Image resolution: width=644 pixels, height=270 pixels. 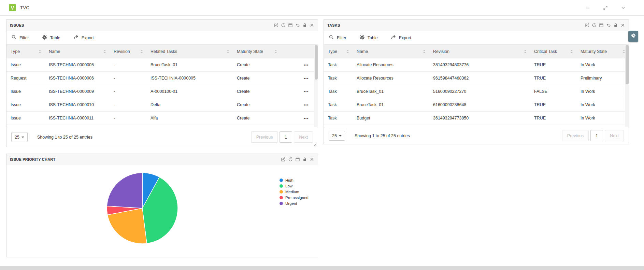 What do you see at coordinates (294, 192) in the screenshot?
I see `legend-item: Medium` at bounding box center [294, 192].